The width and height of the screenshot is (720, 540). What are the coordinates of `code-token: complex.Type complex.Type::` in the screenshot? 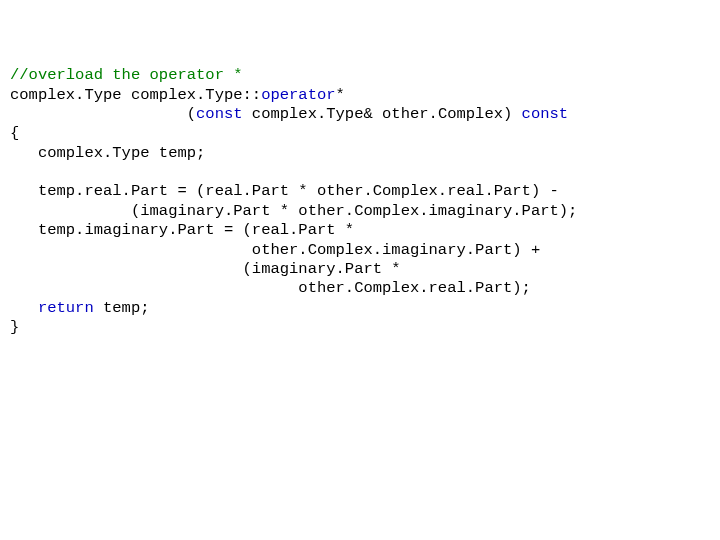 It's located at (136, 95).